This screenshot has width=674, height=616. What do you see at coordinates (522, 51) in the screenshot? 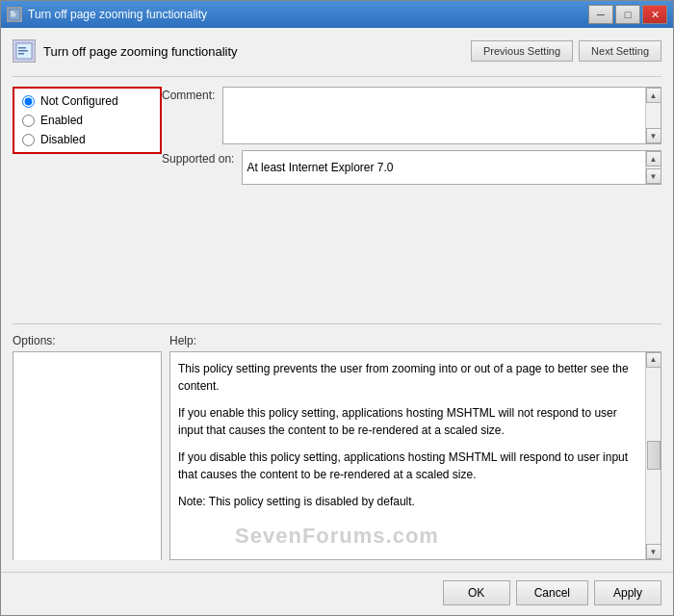
I see `prev-setting-button: Previous Setting` at bounding box center [522, 51].